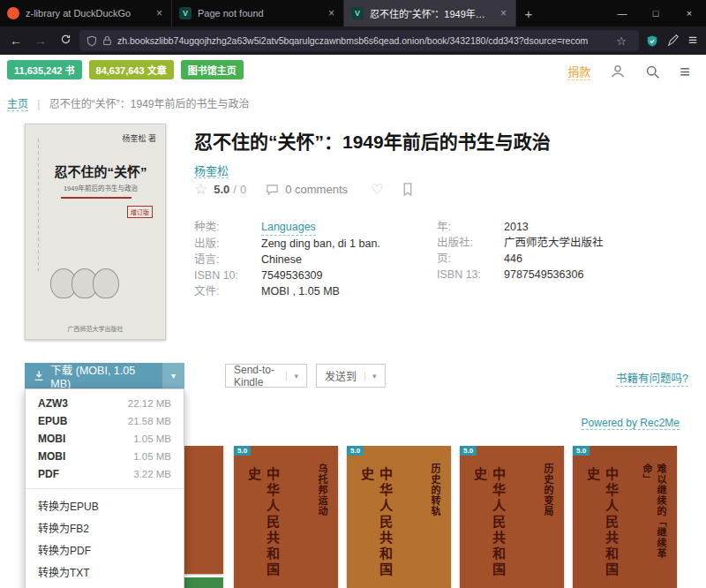  Describe the element at coordinates (104, 549) in the screenshot. I see `menu-item-convert: 转换为PDF` at that location.